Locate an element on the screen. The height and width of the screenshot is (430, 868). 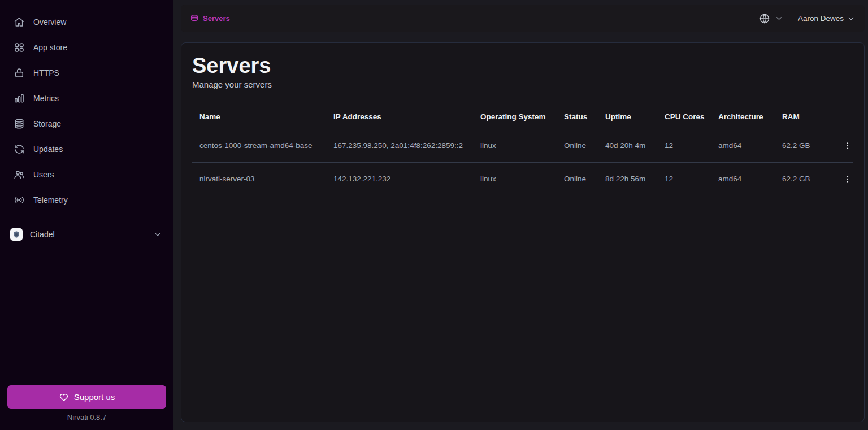
support-us-button: Support us is located at coordinates (87, 397).